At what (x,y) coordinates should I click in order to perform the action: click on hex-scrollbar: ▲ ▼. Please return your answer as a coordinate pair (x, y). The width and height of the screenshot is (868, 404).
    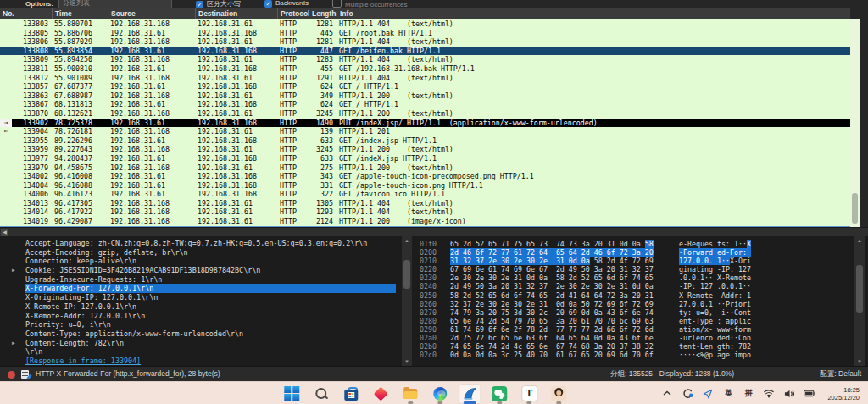
    Looking at the image, I should click on (860, 302).